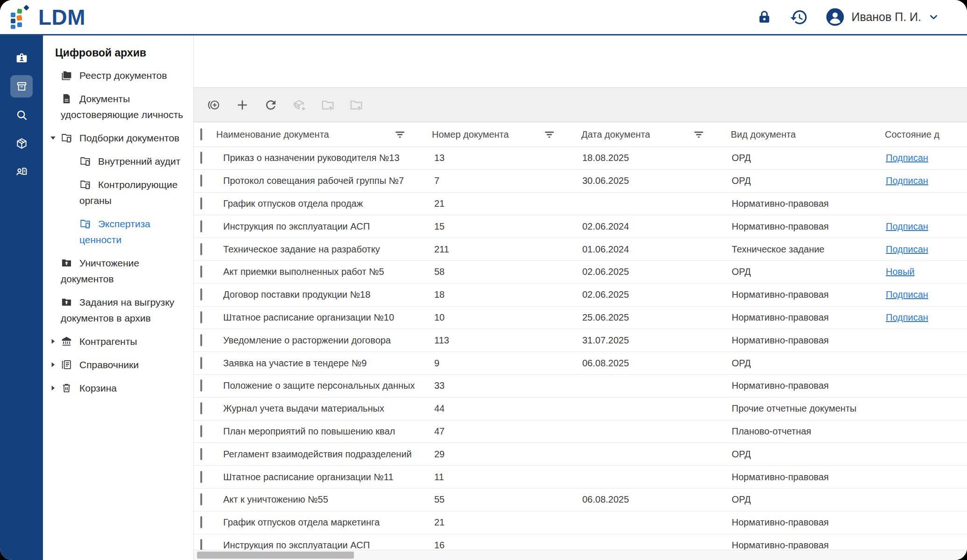 The width and height of the screenshot is (967, 560). What do you see at coordinates (118, 107) in the screenshot?
I see `nav-item-identity-docs: Документы удостоверяющие личность` at bounding box center [118, 107].